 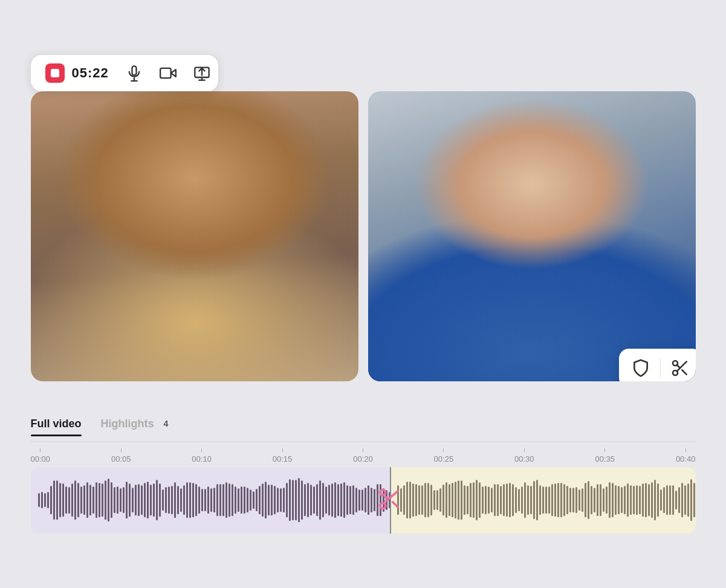 I want to click on time-mark-0: 00:00, so click(x=41, y=456).